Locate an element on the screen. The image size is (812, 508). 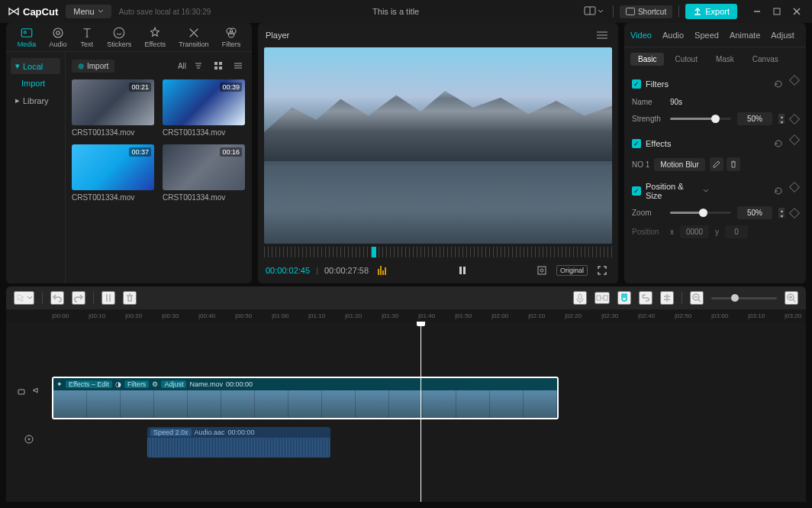
audio-track-icon is located at coordinates (29, 439).